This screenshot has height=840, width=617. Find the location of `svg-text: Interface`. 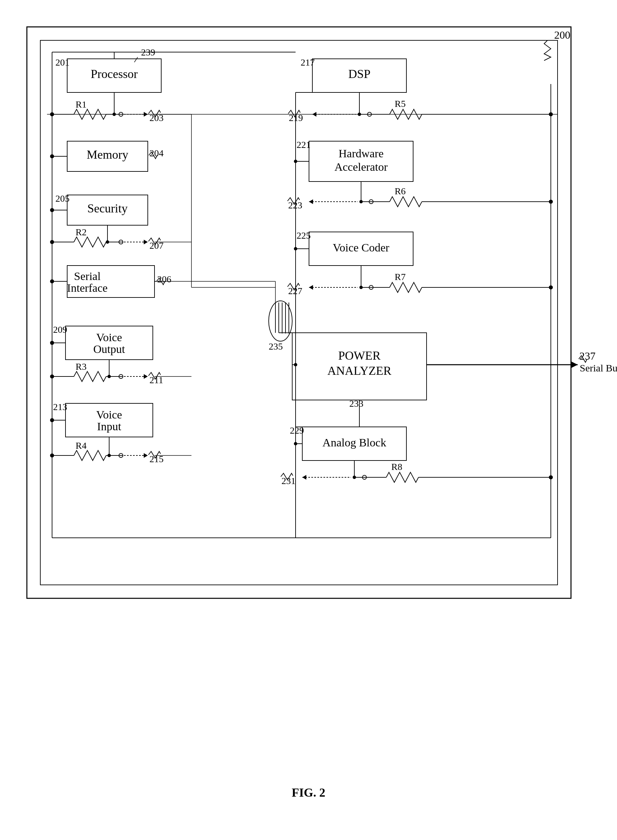

svg-text: Interface is located at coordinates (87, 288).